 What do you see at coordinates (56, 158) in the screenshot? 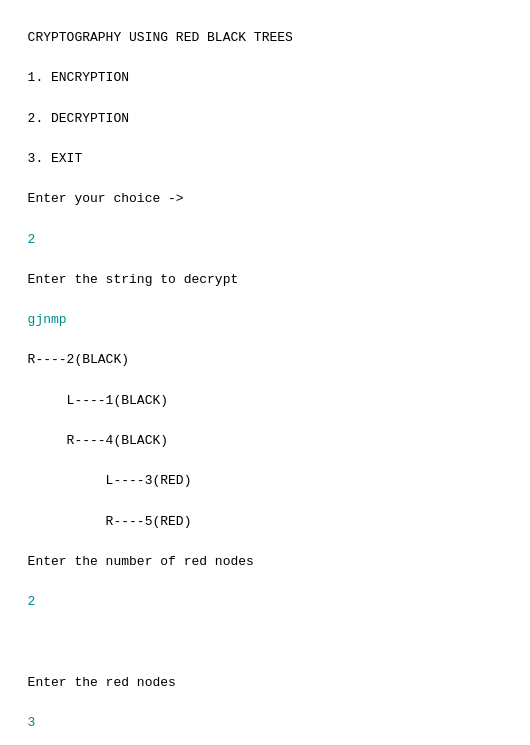
I see `line-menu-3: 3. EXIT` at bounding box center [56, 158].